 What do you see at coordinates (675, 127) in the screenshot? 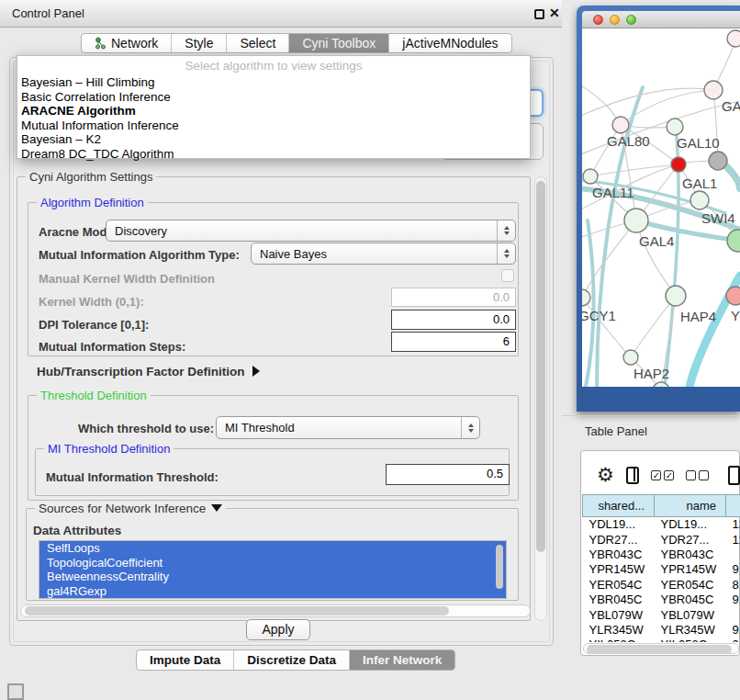
I see `network-node-gal10` at bounding box center [675, 127].